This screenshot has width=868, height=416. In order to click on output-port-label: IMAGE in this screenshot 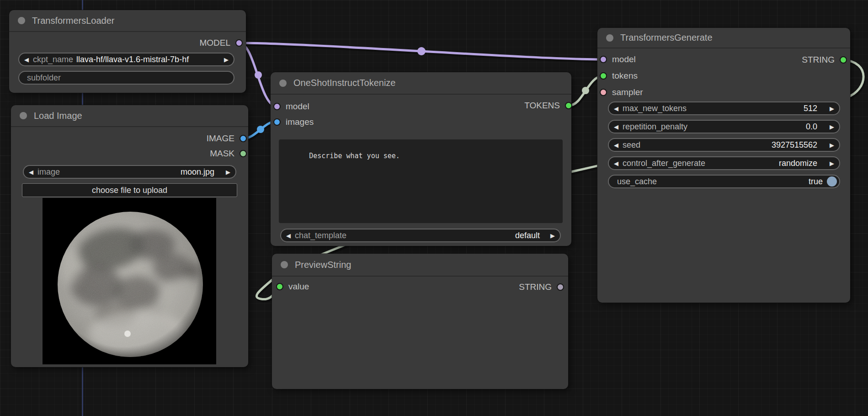, I will do `click(220, 139)`.